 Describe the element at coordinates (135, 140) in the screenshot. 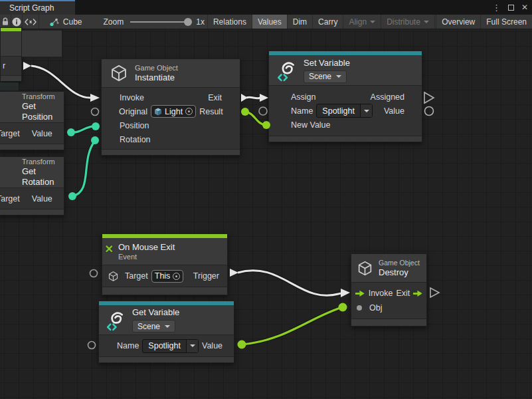

I see `port-label-rotation: Rotation` at that location.